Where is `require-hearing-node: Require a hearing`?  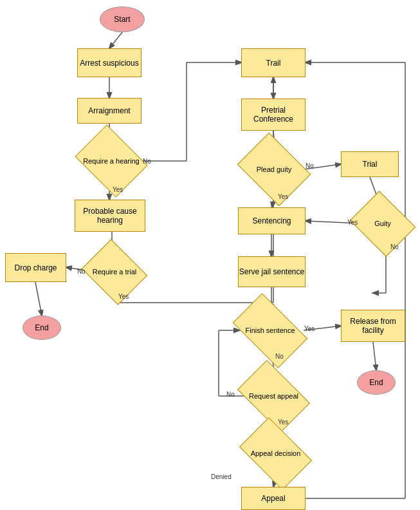 require-hearing-node: Require a hearing is located at coordinates (111, 161).